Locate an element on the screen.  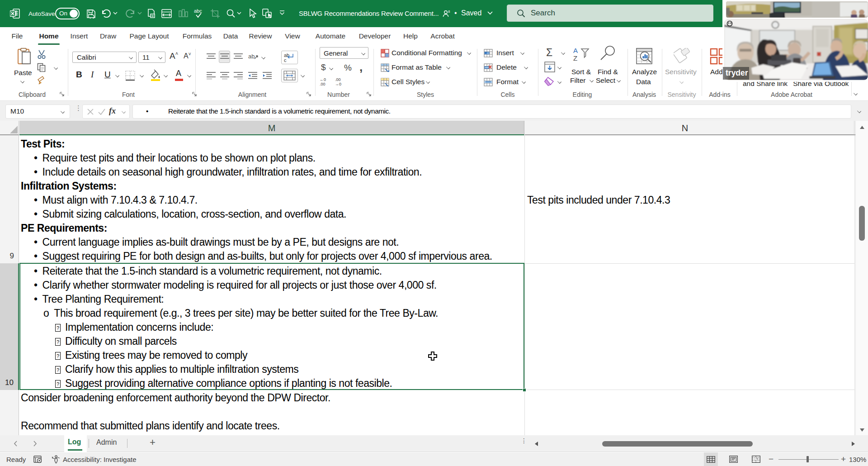
svg-text: 8 is located at coordinates (449, 12).